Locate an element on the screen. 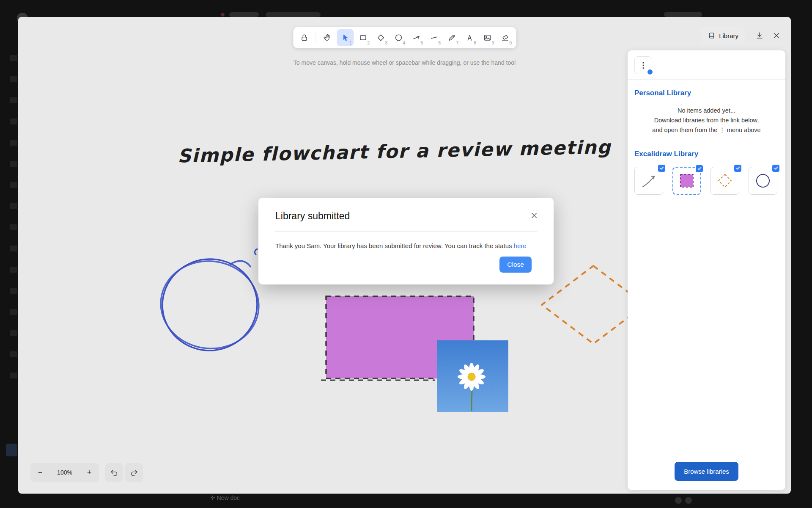 Image resolution: width=812 pixels, height=508 pixels. library-item-sketch-circle is located at coordinates (763, 181).